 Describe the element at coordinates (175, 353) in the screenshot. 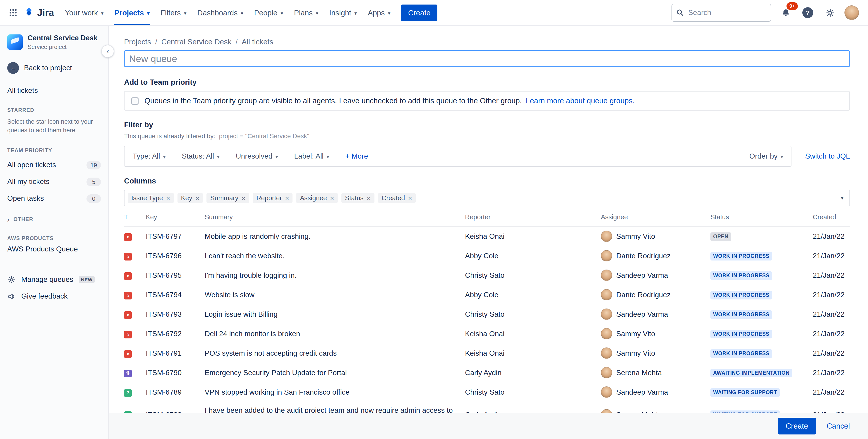

I see `issue-key: ITSM-6791` at that location.